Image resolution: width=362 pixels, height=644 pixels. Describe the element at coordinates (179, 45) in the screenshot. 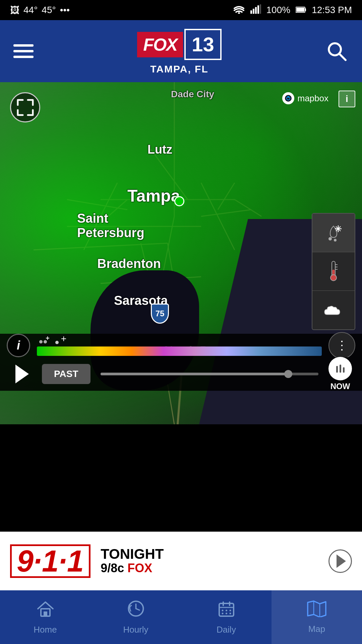

I see `fox13-logo: FOX 13` at that location.